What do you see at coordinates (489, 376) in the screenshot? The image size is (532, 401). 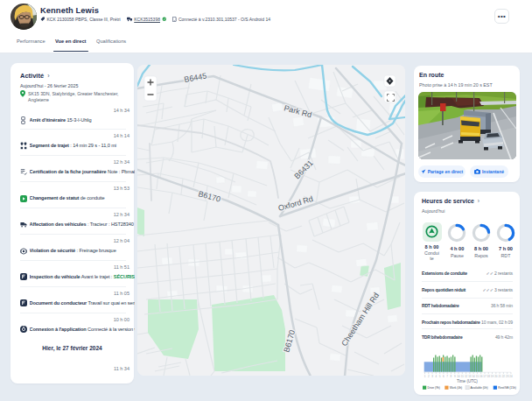 I see `svg-text: 18` at bounding box center [489, 376].